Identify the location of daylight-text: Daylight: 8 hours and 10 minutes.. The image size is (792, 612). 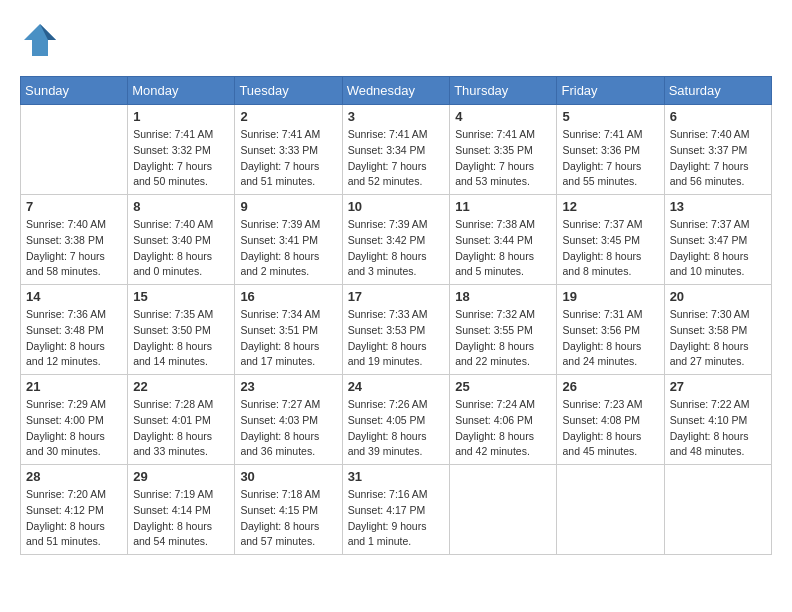
(718, 265).